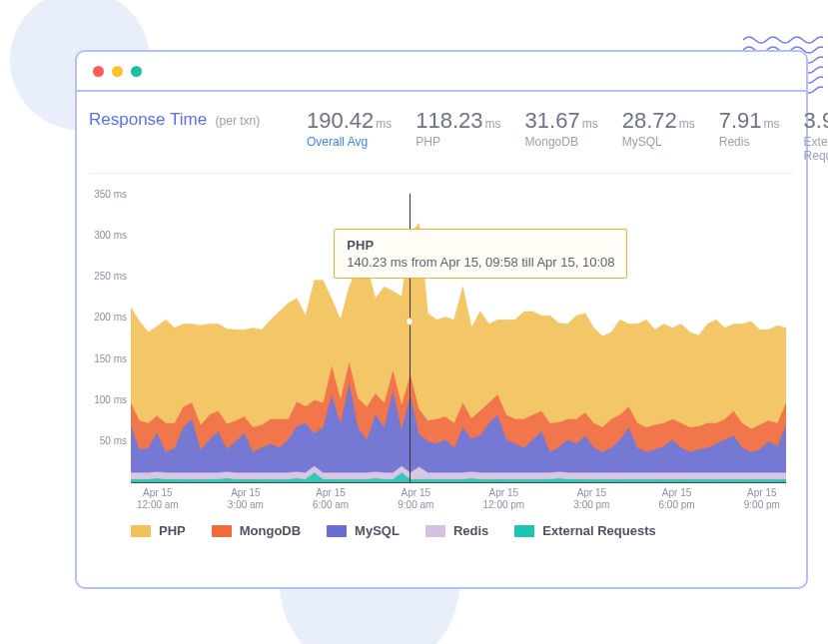  What do you see at coordinates (762, 499) in the screenshot?
I see `x-tick: Apr 159:00 pm` at bounding box center [762, 499].